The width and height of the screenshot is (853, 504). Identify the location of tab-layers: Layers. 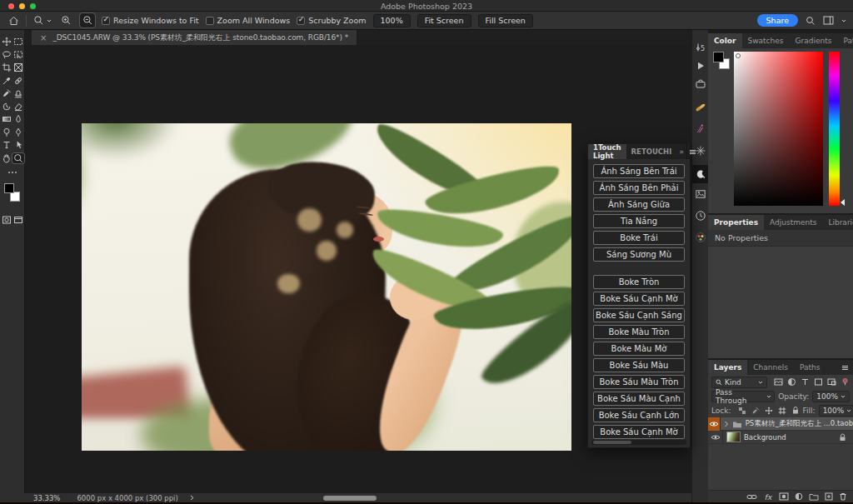
(728, 367).